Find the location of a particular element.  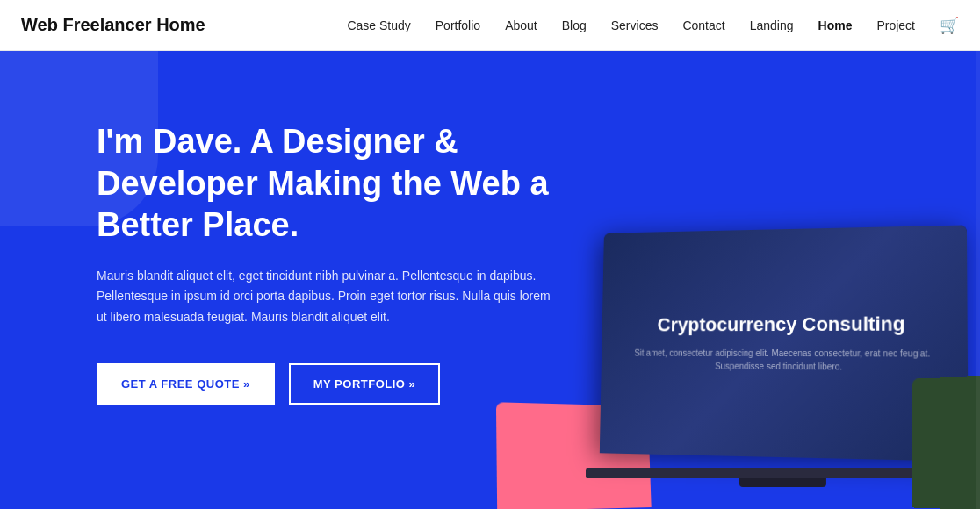

nav-link-blog: Blog is located at coordinates (574, 25).